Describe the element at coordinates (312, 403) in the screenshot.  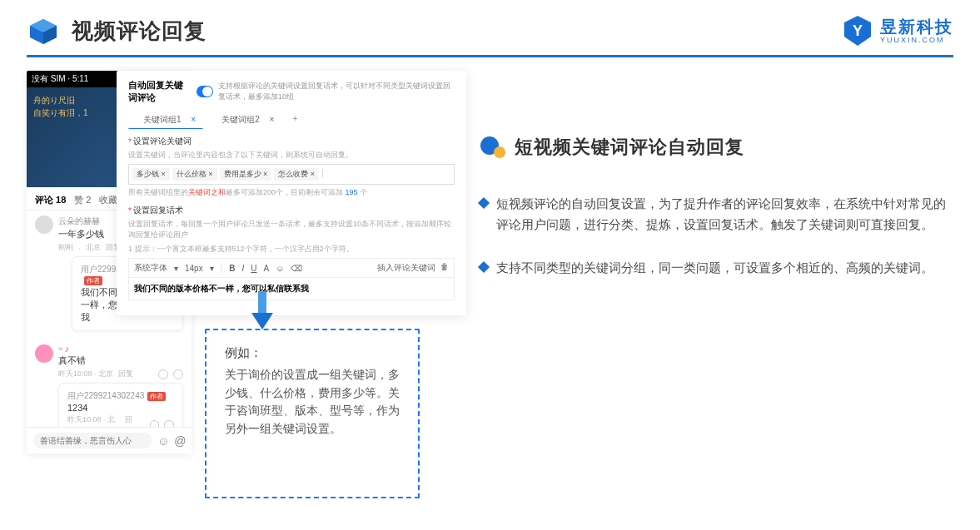
I see `example-text: 关于询价的设置成一组关键词，多少钱、什么价格，费用多少等。关于咨询班型、版本、型…` at that location.